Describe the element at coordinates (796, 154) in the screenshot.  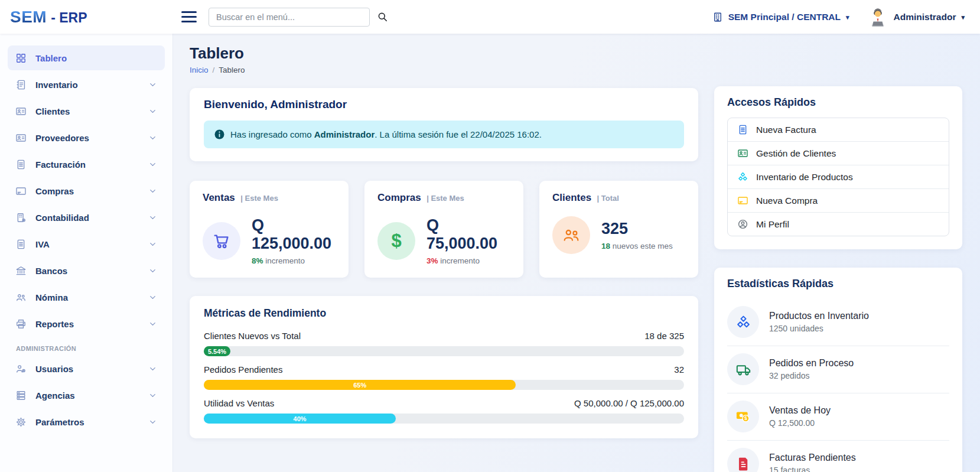
I see `quick-access-label: Gestión de Clientes` at that location.